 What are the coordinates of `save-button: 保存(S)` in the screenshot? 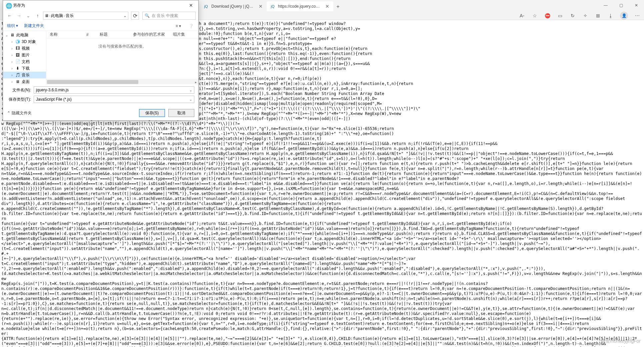 It's located at (152, 113).